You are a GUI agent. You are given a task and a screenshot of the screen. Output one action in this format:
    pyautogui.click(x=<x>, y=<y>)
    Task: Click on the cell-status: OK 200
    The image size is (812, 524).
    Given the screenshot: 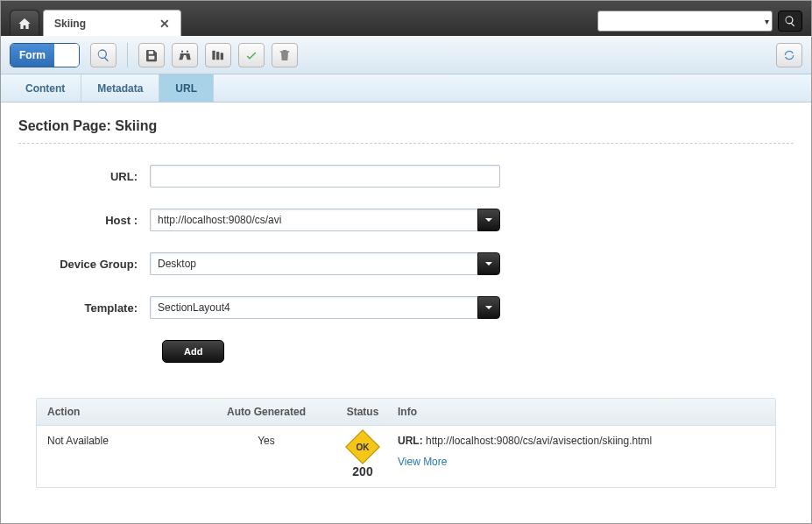 What is the action you would take?
    pyautogui.click(x=363, y=457)
    